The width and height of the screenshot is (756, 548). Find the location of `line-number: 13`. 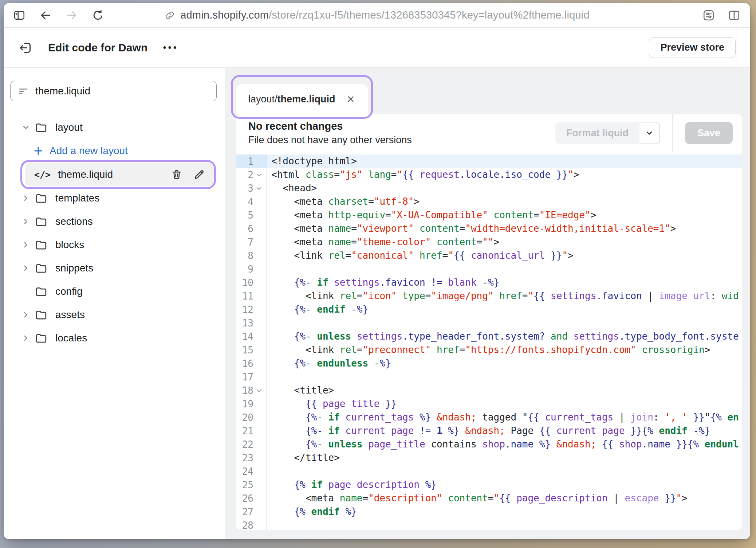

line-number: 13 is located at coordinates (245, 323).